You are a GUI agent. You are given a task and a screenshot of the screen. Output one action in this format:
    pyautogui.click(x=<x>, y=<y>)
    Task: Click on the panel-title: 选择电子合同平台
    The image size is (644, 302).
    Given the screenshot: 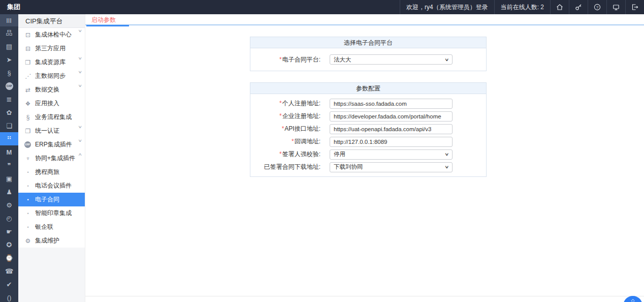 What is the action you would take?
    pyautogui.click(x=368, y=43)
    